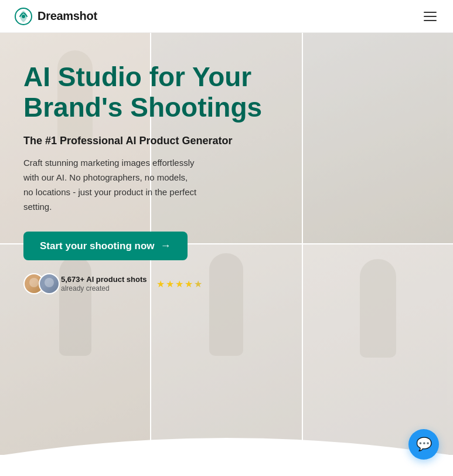 The height and width of the screenshot is (476, 453). I want to click on chat-fab-button: 💬, so click(424, 444).